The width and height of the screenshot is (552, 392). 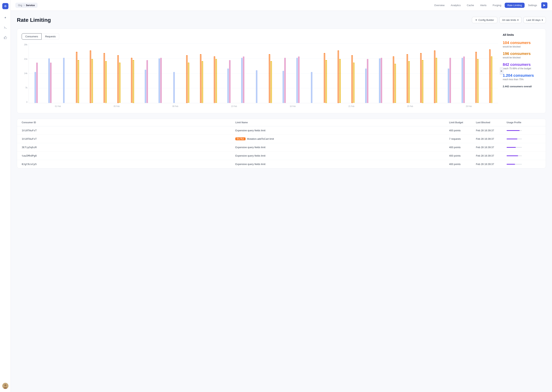 What do you see at coordinates (5, 6) in the screenshot?
I see `sidebar-logo` at bounding box center [5, 6].